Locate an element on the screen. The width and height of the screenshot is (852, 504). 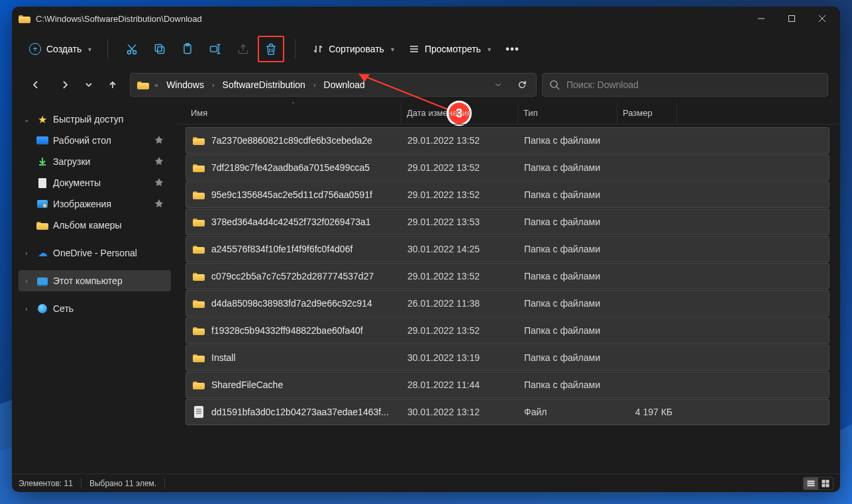
sidebar-desktop: Рабочий стол is located at coordinates (95, 140).